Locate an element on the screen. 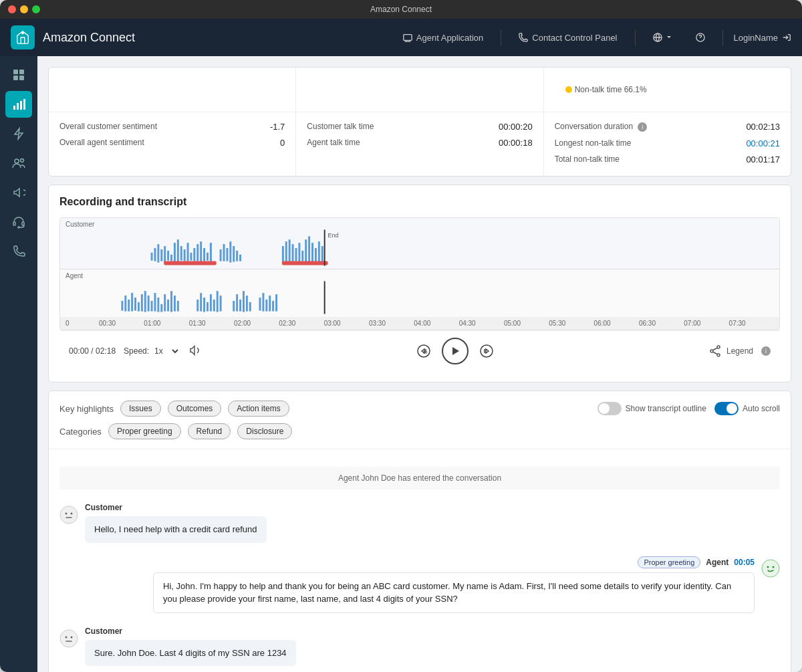 Image resolution: width=802 pixels, height=672 pixels. sidebar-item-users is located at coordinates (19, 163).